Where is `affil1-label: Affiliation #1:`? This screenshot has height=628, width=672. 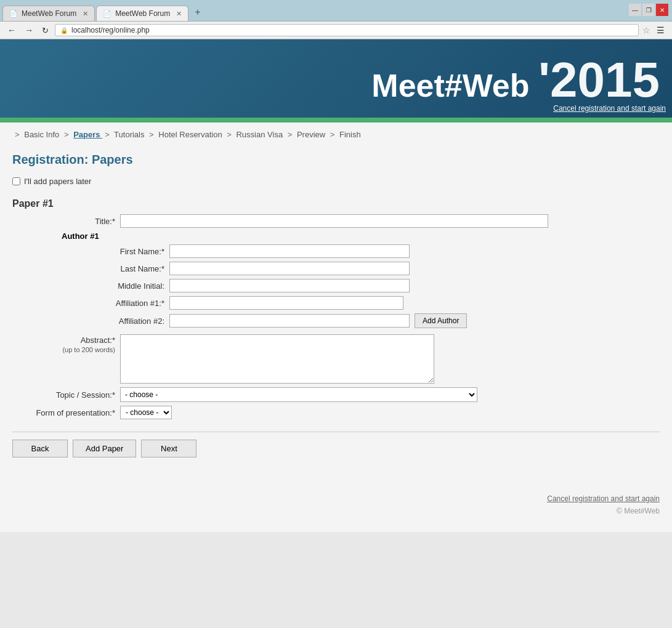 affil1-label: Affiliation #1: is located at coordinates (116, 303).